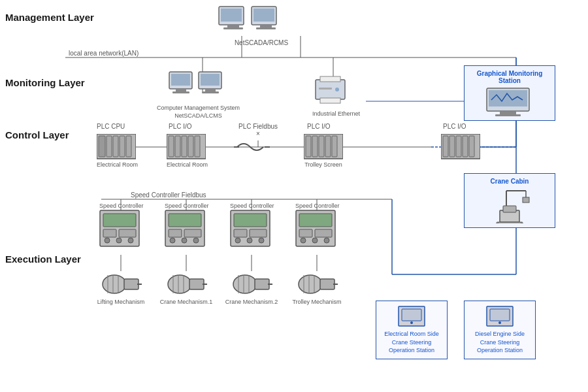  I want to click on lan-label: local area network(LAN), so click(103, 54).